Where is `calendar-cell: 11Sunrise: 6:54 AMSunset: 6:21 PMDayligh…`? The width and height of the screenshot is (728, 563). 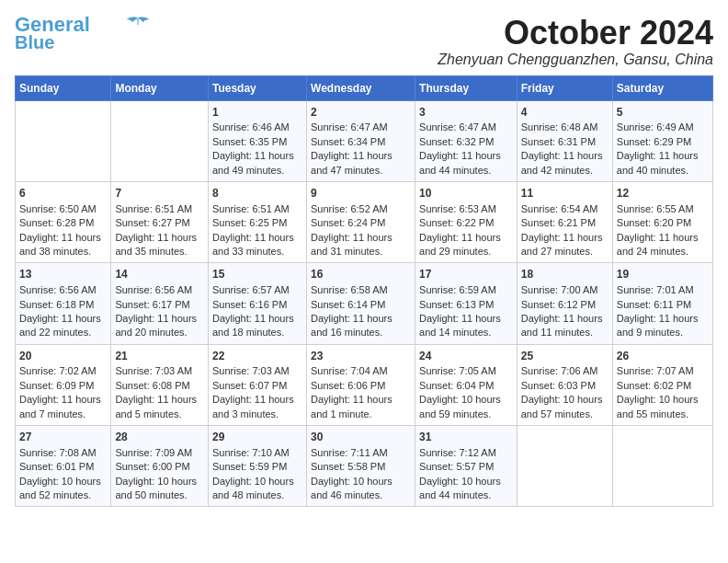 calendar-cell: 11Sunrise: 6:54 AMSunset: 6:21 PMDayligh… is located at coordinates (564, 222).